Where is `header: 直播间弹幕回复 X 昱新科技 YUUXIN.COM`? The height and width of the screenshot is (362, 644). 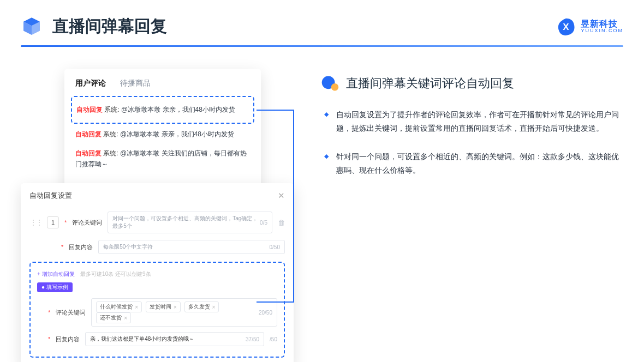 header: 直播间弹幕回复 X 昱新科技 YUUXIN.COM is located at coordinates (322, 19).